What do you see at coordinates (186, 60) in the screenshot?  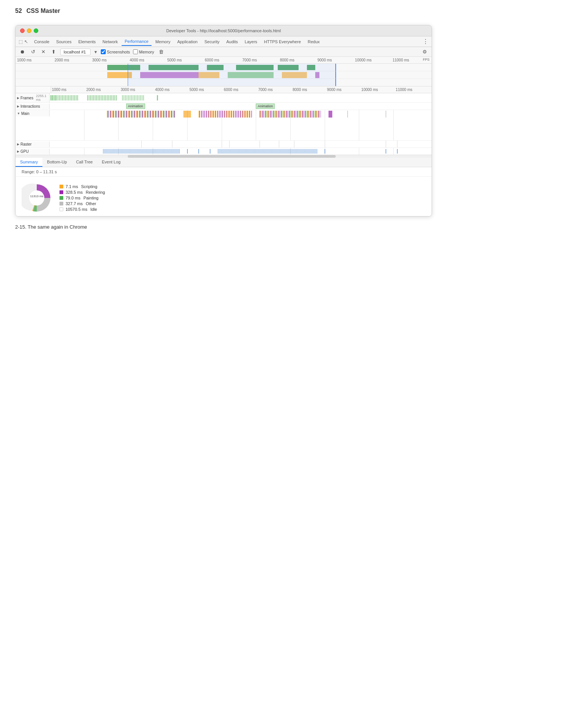 I see `ruler-label-5000: 5000 ms` at bounding box center [186, 60].